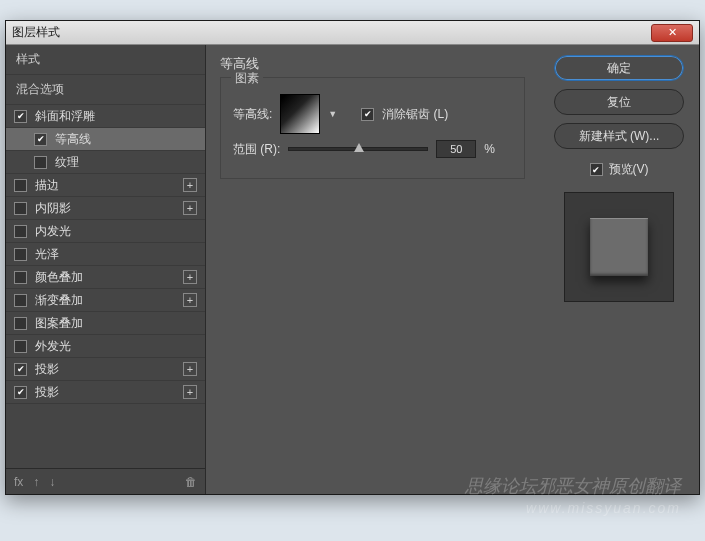 The image size is (705, 541). Describe the element at coordinates (36, 32) in the screenshot. I see `dialog-title: 图层样式` at that location.